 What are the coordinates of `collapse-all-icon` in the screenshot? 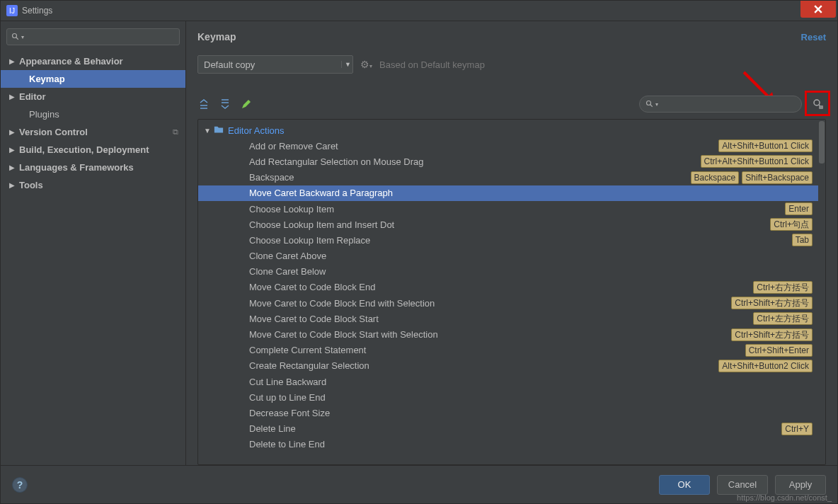 It's located at (225, 104).